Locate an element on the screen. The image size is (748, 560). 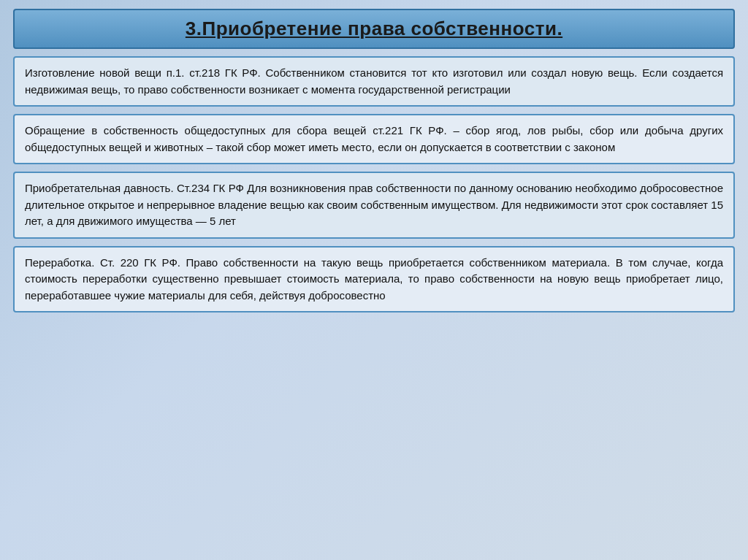
page-title: 3.Приобретение права собственности. is located at coordinates (374, 29).